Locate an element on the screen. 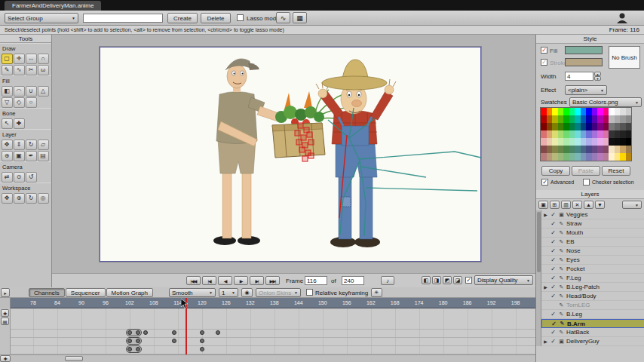  layer-row-eyes: ✓✎Eyes is located at coordinates (593, 260).